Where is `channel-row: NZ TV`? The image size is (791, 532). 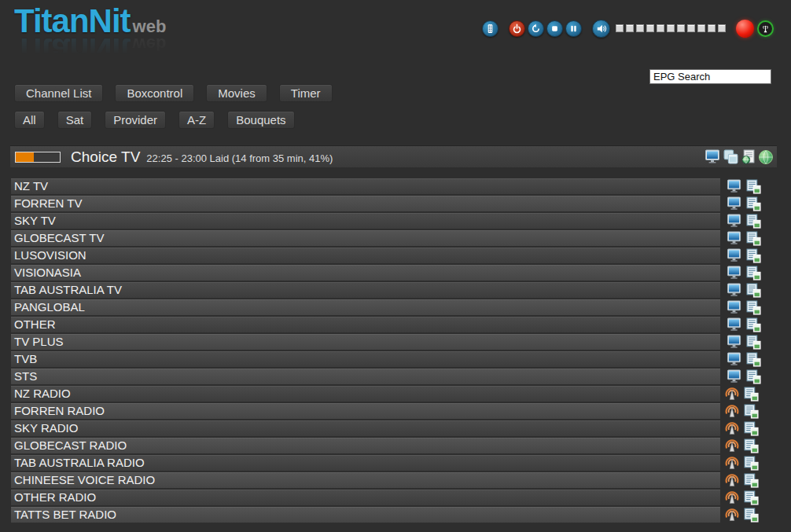
channel-row: NZ TV is located at coordinates (396, 186).